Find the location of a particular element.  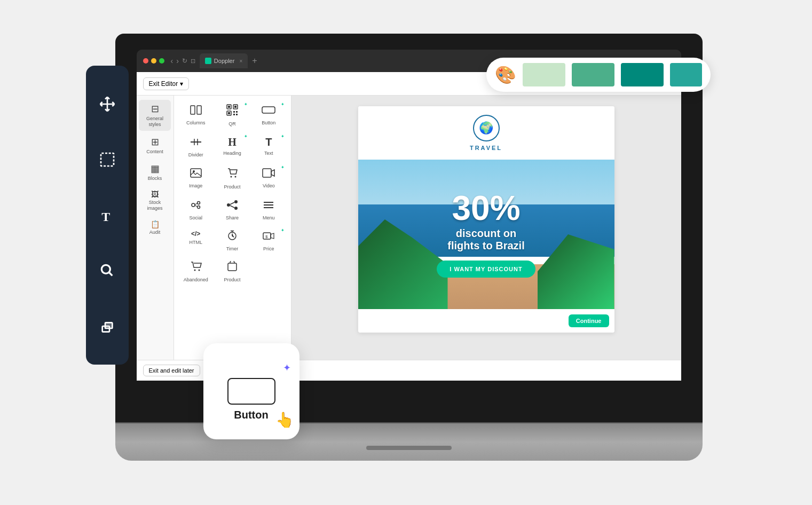

browser-nav: ‹ › ↻ ⊡ is located at coordinates (183, 61).